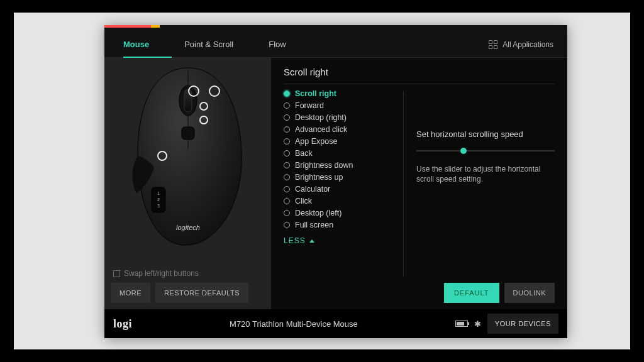 The height and width of the screenshot is (362, 644). Describe the element at coordinates (294, 324) in the screenshot. I see `device-name: M720 Triathlon Multi-Device Mouse` at that location.